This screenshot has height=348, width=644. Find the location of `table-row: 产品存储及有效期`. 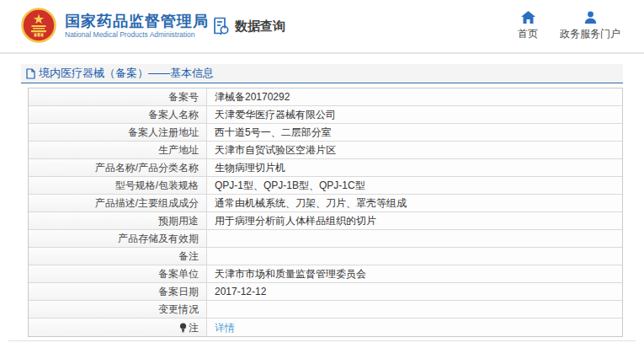

table-row: 产品存储及有效期 is located at coordinates (325, 239).